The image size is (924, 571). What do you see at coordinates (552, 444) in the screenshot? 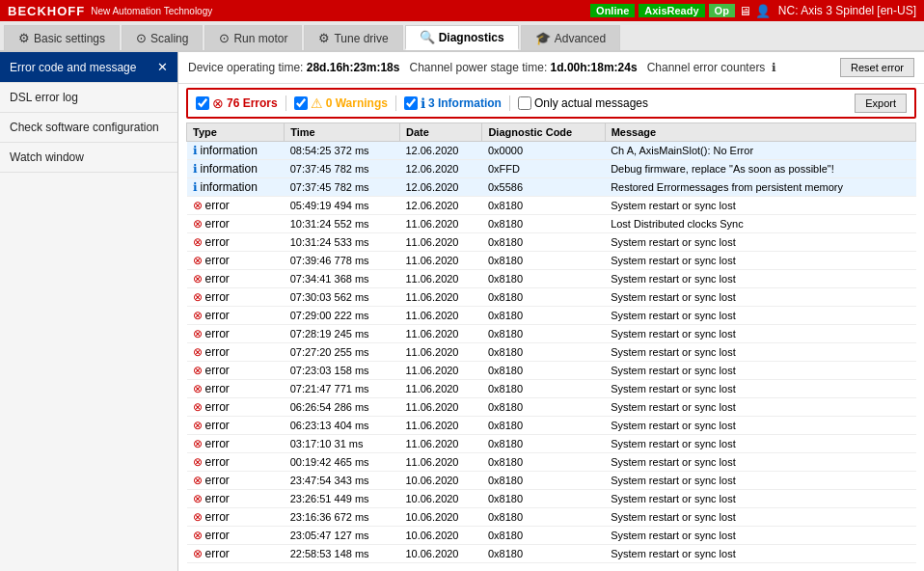
I see `table-row: ⊗error 03:17:10 31 ms 11.06.2020 0x8180 …` at bounding box center [552, 444].